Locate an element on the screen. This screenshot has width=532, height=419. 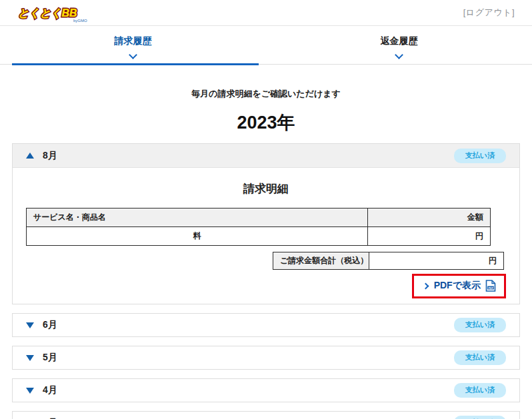
total-label: ご請求金額合計（税込） is located at coordinates (321, 261).